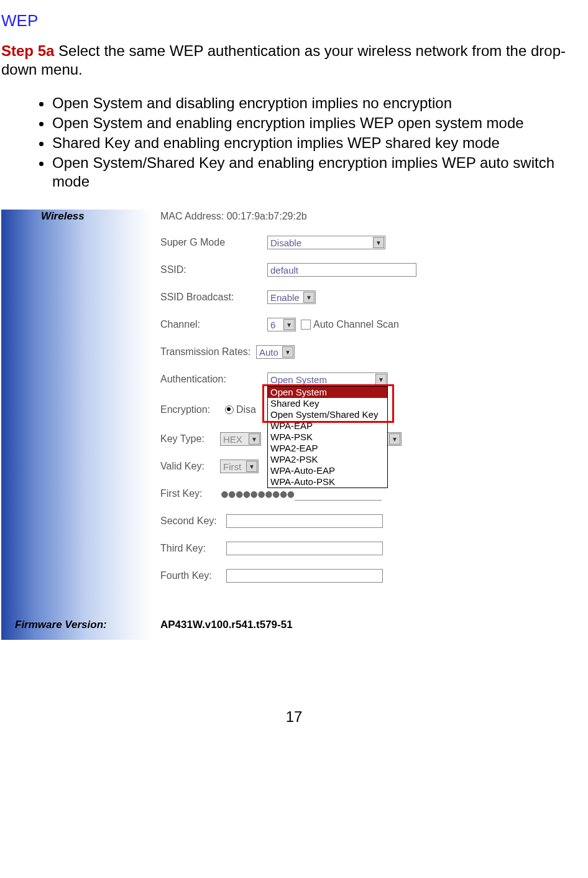  I want to click on list-item: Shared Key and enabling encryption impli…, so click(320, 143).